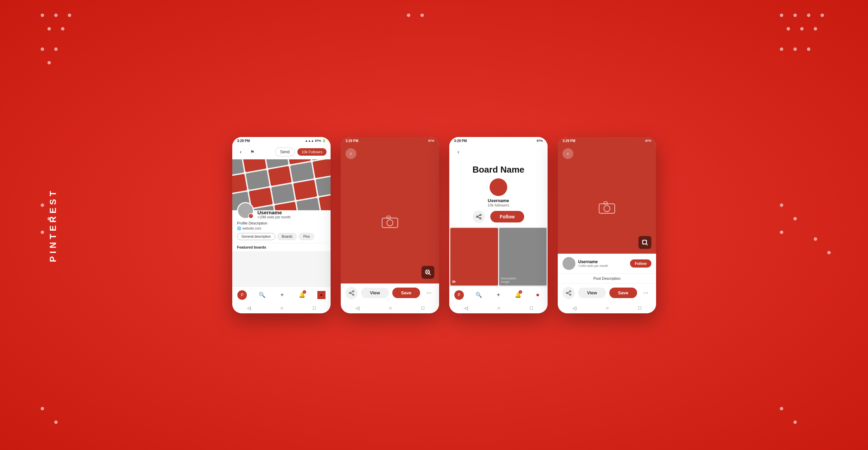  What do you see at coordinates (251, 216) in the screenshot?
I see `verified-badge: ✓` at bounding box center [251, 216].